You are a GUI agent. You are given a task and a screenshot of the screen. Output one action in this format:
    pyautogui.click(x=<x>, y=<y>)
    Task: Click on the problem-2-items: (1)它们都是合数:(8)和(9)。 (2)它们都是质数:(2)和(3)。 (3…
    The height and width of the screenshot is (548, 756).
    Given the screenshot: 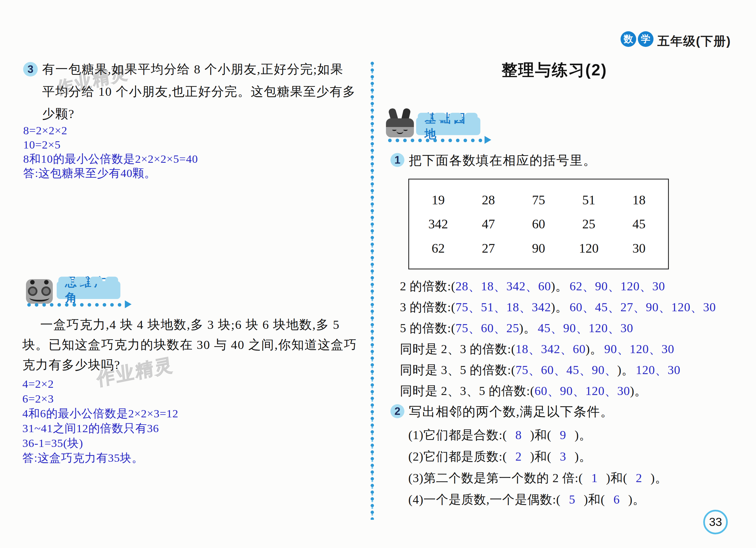 What is the action you would take?
    pyautogui.click(x=538, y=467)
    